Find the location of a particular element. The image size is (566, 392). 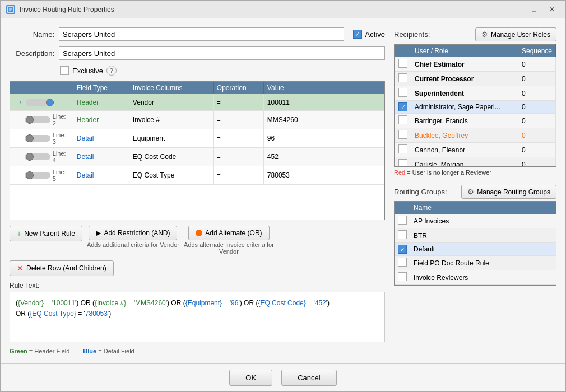

delete-row-group: ✕ Delete Row (And Children) is located at coordinates (197, 268).